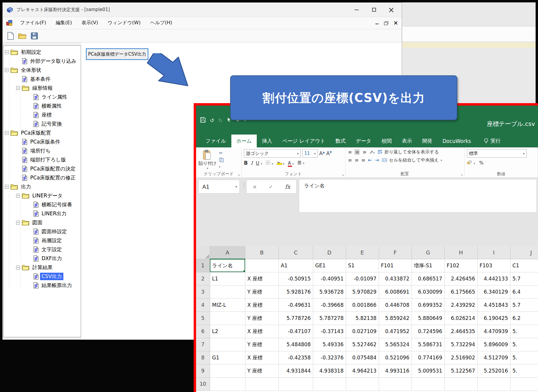 This screenshot has height=392, width=538. What do you see at coordinates (395, 252) in the screenshot?
I see `column-header-F: F` at bounding box center [395, 252].